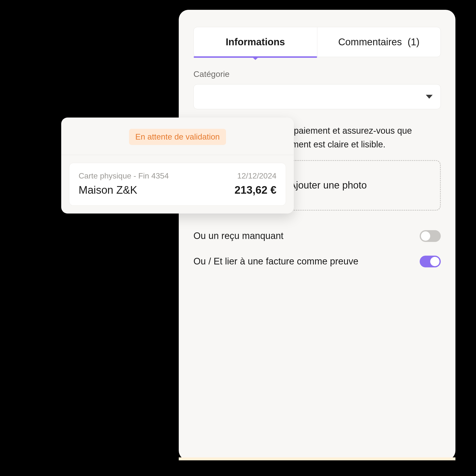  I want to click on toggle-row-link-invoice: Ou / Et lier à une facture comme preuve, so click(317, 262).